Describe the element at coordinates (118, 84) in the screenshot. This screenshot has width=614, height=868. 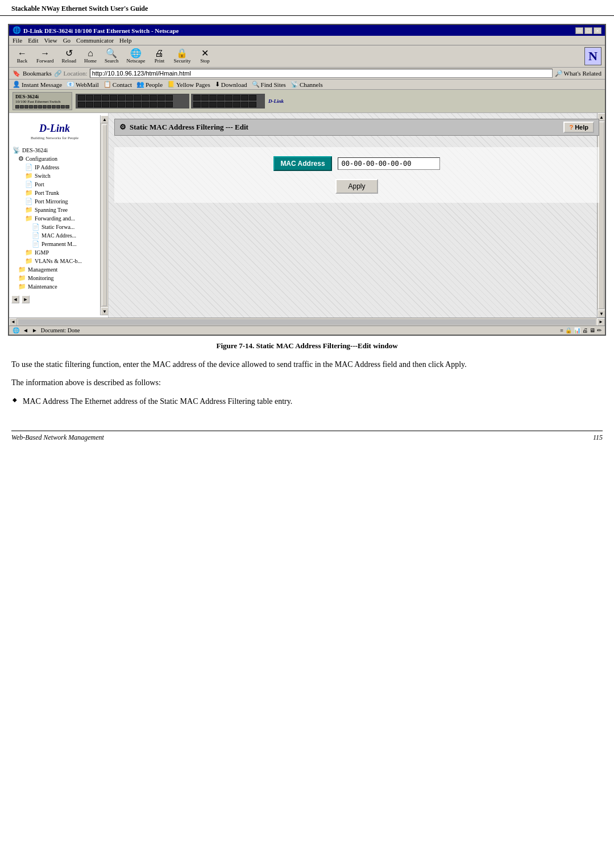
I see `bm-contact: 📋 Contact` at that location.